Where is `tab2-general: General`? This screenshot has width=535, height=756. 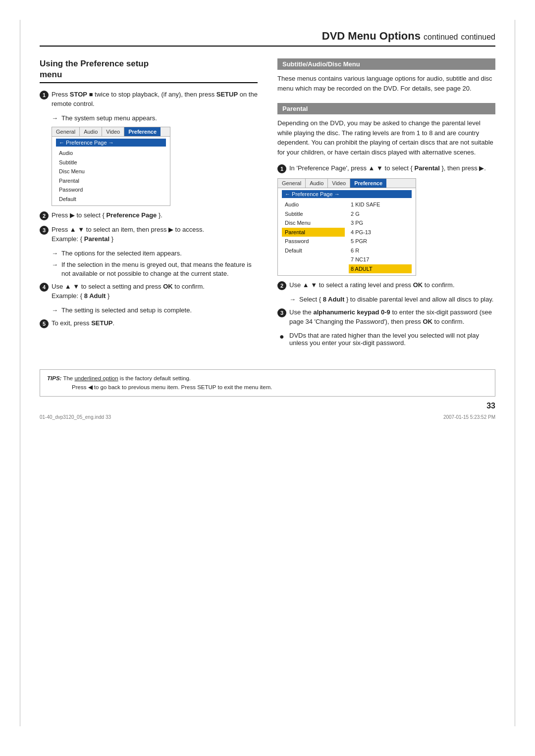 tab2-general: General is located at coordinates (292, 183).